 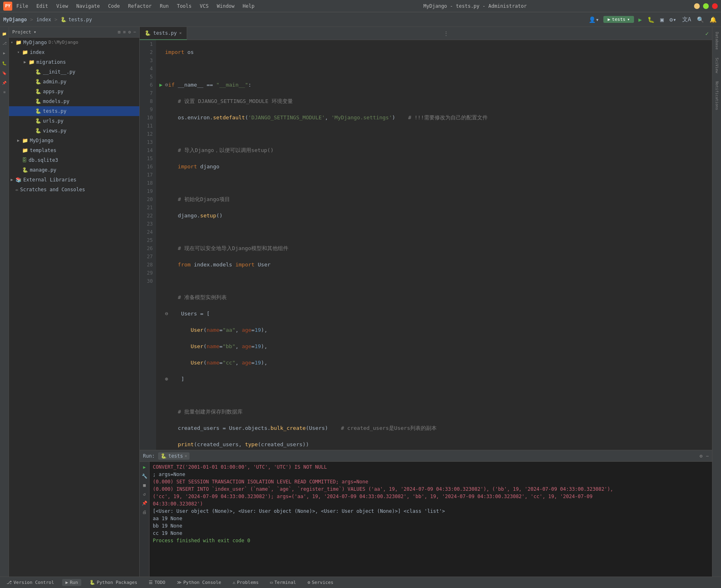 I want to click on tree-migrations: ▶ 📁 migrations, so click(x=74, y=62).